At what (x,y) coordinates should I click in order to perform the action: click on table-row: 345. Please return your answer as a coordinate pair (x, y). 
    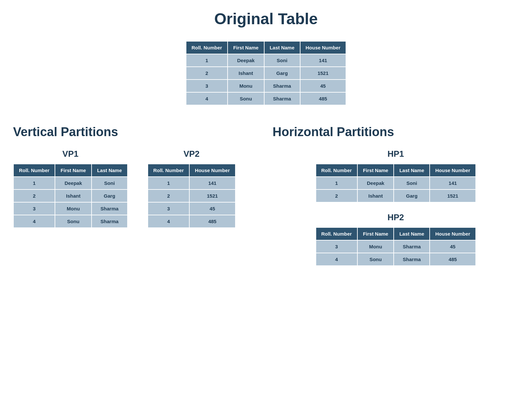
    Looking at the image, I should click on (192, 209).